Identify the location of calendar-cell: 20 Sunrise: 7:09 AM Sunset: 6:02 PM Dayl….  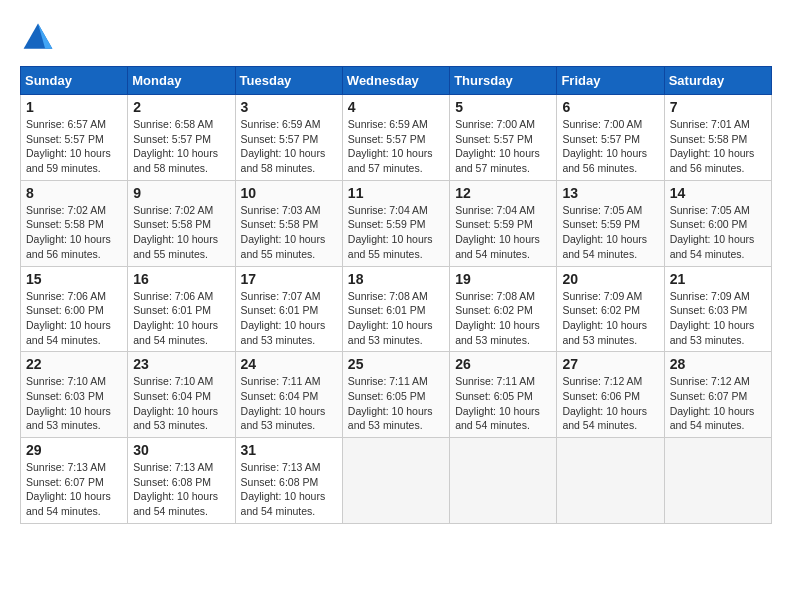
(610, 309).